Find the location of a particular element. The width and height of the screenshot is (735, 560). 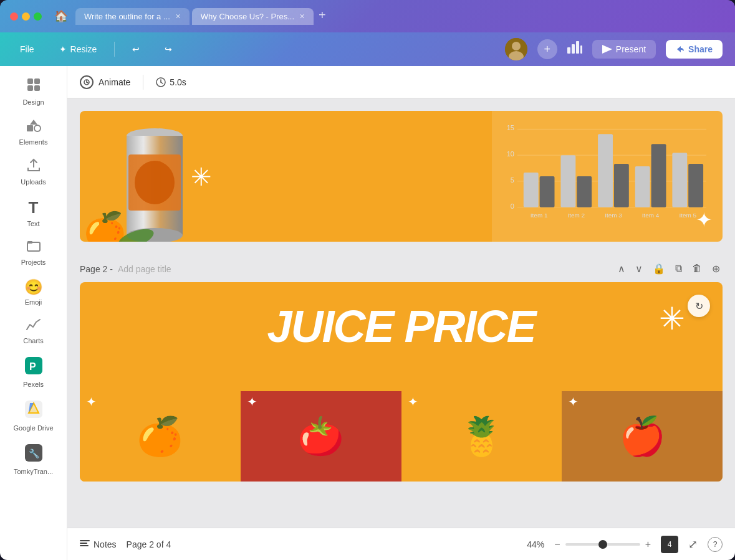

orange-juice-icon: 🍊 is located at coordinates (160, 436).